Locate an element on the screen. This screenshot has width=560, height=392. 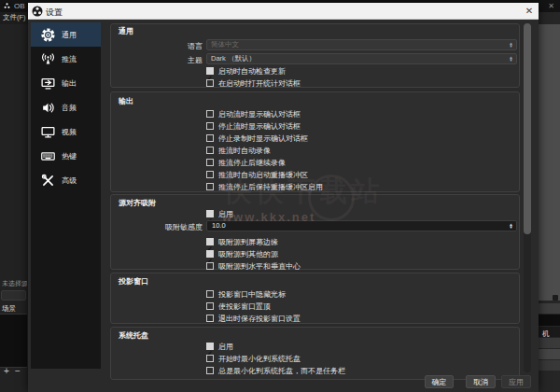
sidebar-item-video: 视频 is located at coordinates (65, 132).